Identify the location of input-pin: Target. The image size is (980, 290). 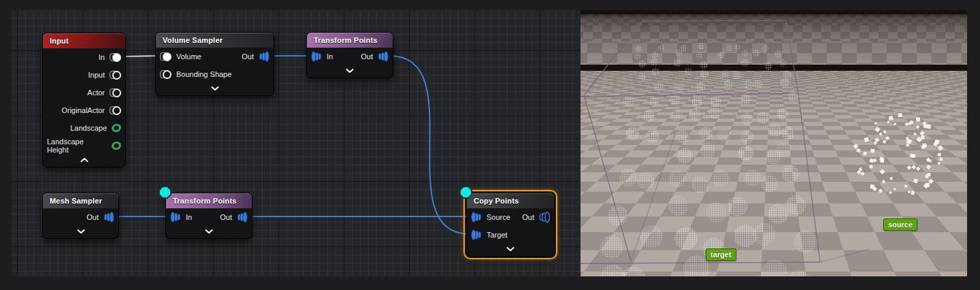
(489, 235).